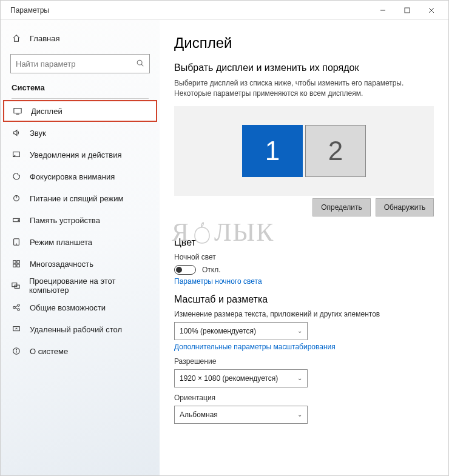 The image size is (449, 476). Describe the element at coordinates (16, 329) in the screenshot. I see `remote-icon` at that location.